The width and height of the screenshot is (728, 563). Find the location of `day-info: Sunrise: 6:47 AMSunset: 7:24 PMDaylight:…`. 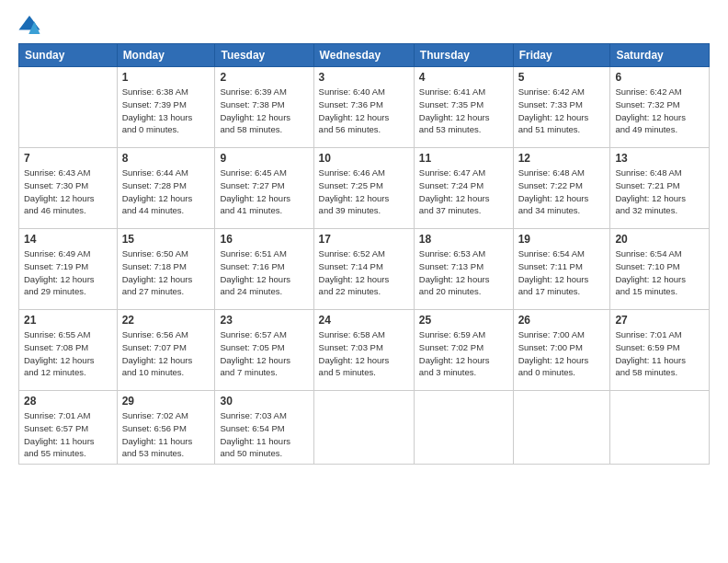

day-info: Sunrise: 6:47 AMSunset: 7:24 PMDaylight:… is located at coordinates (463, 191).